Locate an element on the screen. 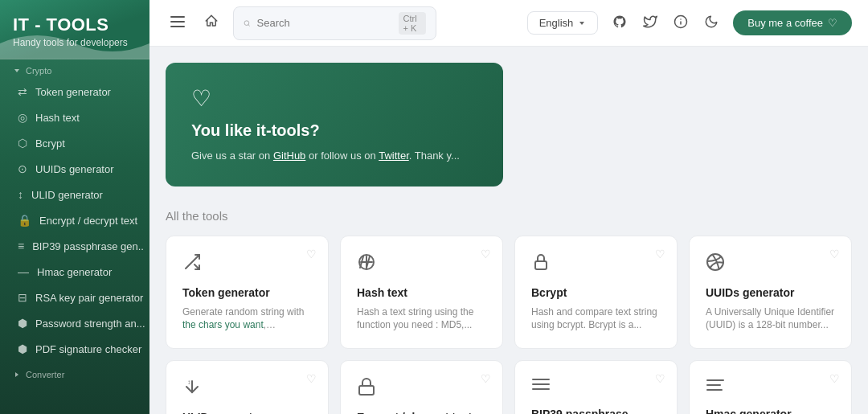 The width and height of the screenshot is (868, 414). tool-icon-lock is located at coordinates (421, 389).